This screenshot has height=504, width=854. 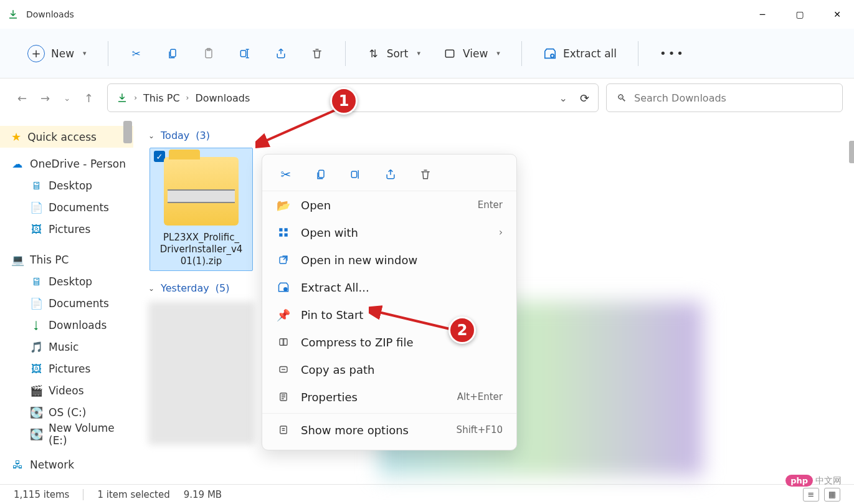 What do you see at coordinates (374, 54) in the screenshot?
I see `sort-icon: ⇅` at bounding box center [374, 54].